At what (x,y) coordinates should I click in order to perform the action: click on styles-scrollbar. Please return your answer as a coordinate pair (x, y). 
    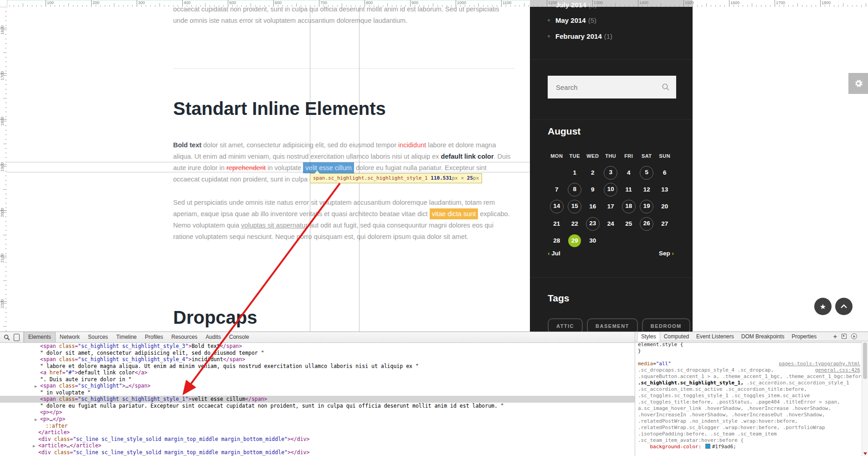
    Looking at the image, I should click on (865, 399).